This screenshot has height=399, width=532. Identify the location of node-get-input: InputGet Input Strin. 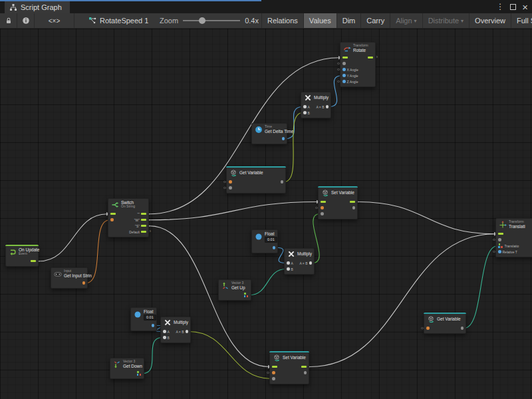
(69, 278).